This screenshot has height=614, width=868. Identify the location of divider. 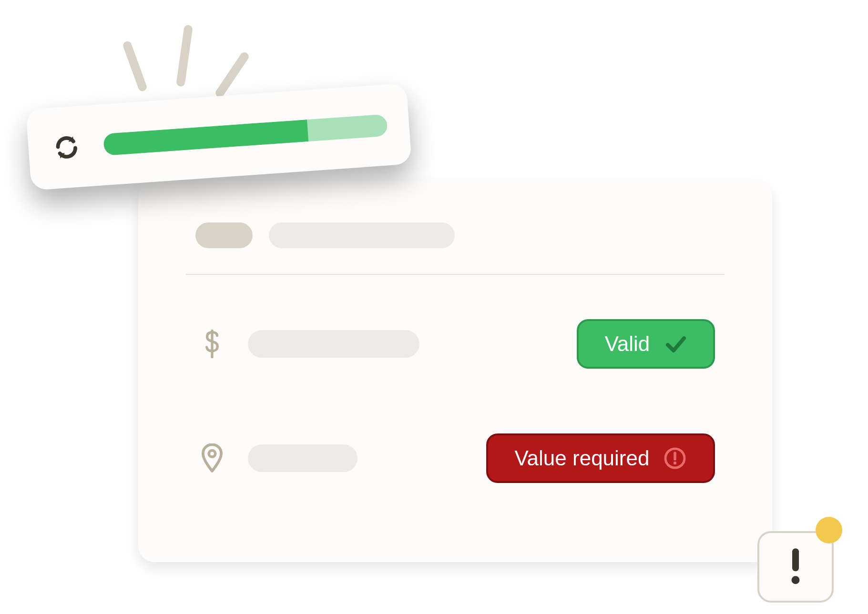
(455, 274).